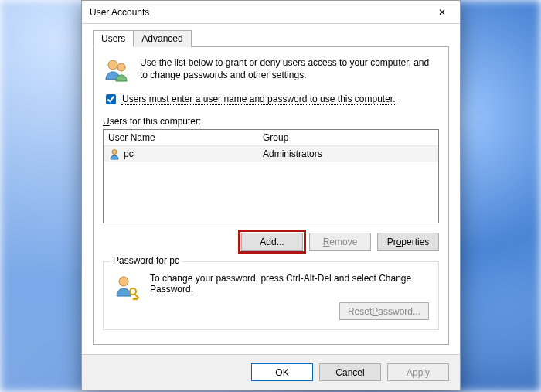  What do you see at coordinates (442, 12) in the screenshot?
I see `close-icon: ✕` at bounding box center [442, 12].